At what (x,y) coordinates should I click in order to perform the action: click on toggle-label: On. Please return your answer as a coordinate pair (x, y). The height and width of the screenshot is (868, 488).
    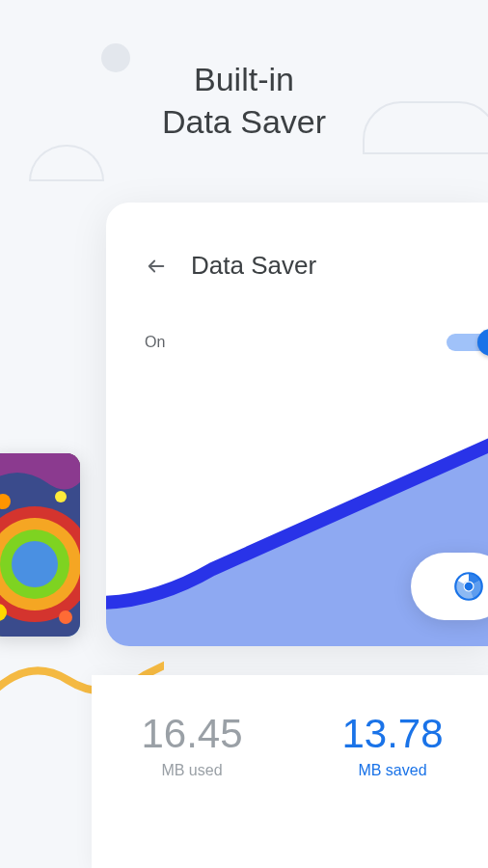
    Looking at the image, I should click on (154, 342).